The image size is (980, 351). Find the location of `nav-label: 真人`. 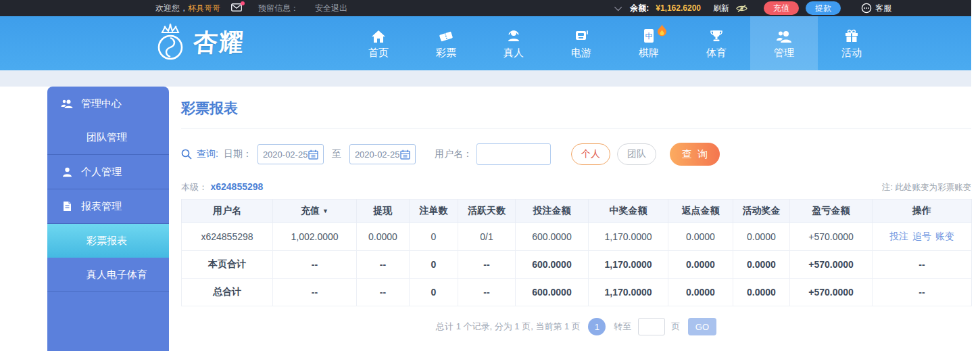

nav-label: 真人 is located at coordinates (514, 53).